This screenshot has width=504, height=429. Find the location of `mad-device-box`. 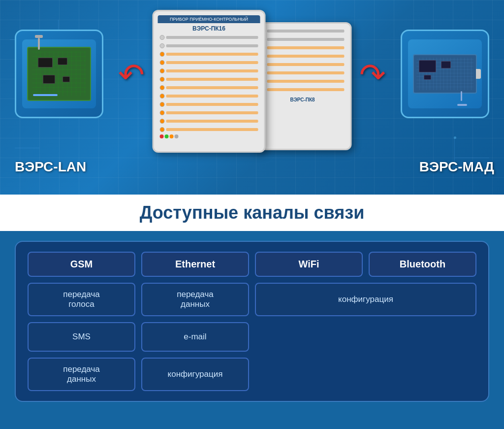

mad-device-box is located at coordinates (445, 74).